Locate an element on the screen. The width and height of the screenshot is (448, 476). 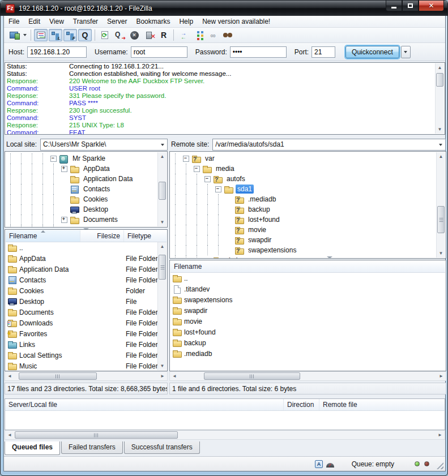
minimize-button is located at coordinates (394, 6).